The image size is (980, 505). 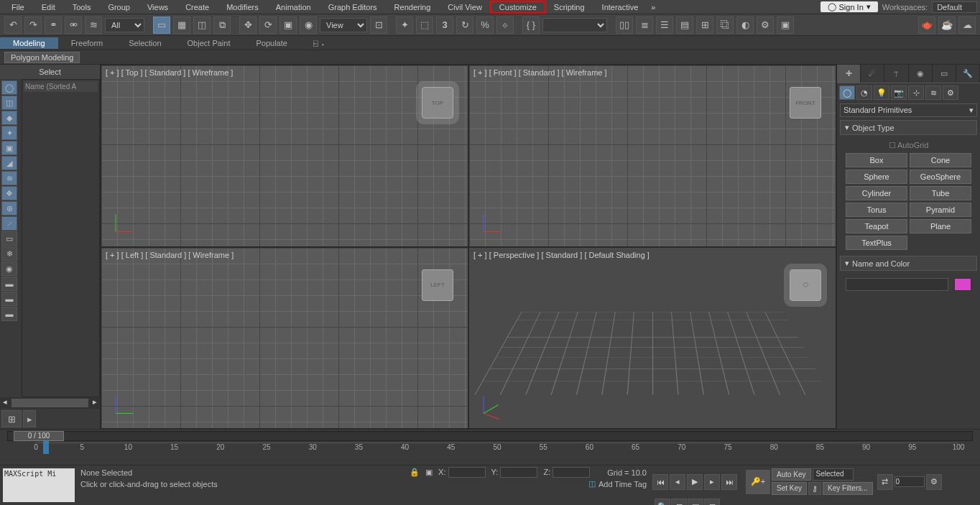 I want to click on key-filters-button: Key Filters..., so click(x=848, y=488).